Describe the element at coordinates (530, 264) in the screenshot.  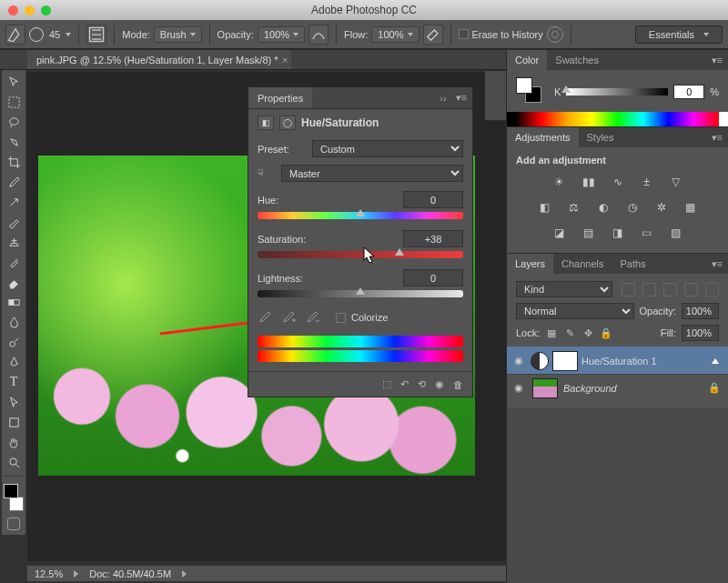
I see `tab-layers: Layers` at that location.